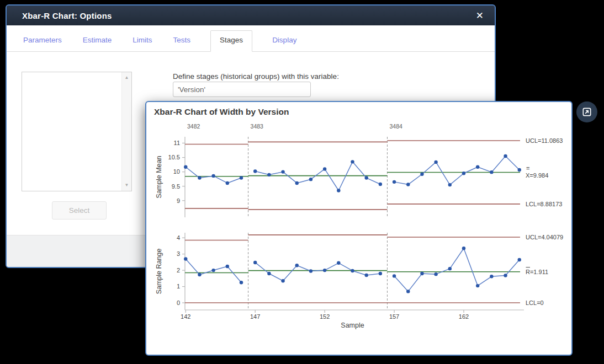  Describe the element at coordinates (43, 40) in the screenshot. I see `tab-parameters: Parameters` at that location.